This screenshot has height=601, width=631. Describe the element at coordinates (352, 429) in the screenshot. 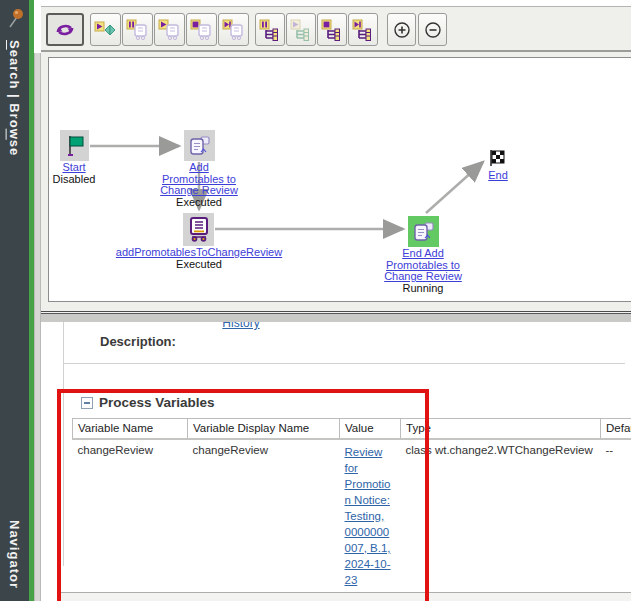

I see `table-header-row: Variable Name Variable Display Name Valu…` at that location.